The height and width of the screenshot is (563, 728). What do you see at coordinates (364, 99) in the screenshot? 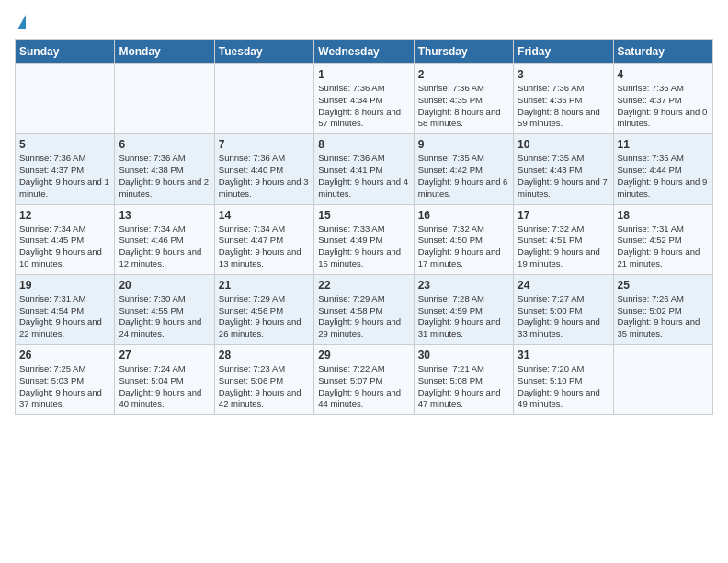
I see `calendar-week-row: 1Sunrise: 7:36 AM Sunset: 4:34 PM Daylig…` at bounding box center [364, 99].